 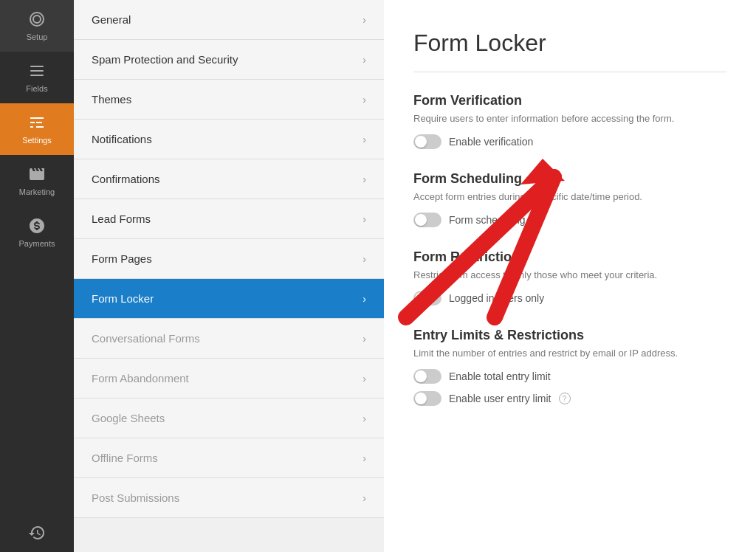 What do you see at coordinates (427, 376) in the screenshot?
I see `toggle-total-entry-limit` at bounding box center [427, 376].